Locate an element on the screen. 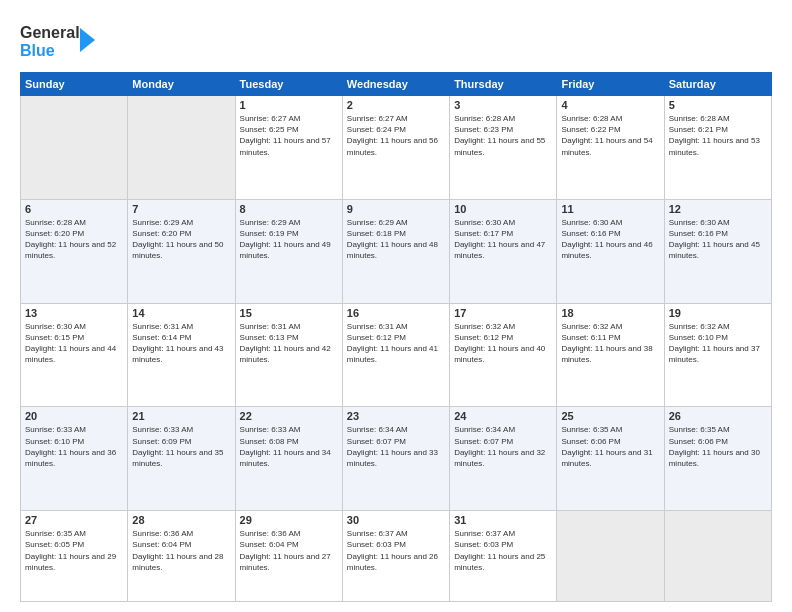  day-number: 21 is located at coordinates (181, 416).